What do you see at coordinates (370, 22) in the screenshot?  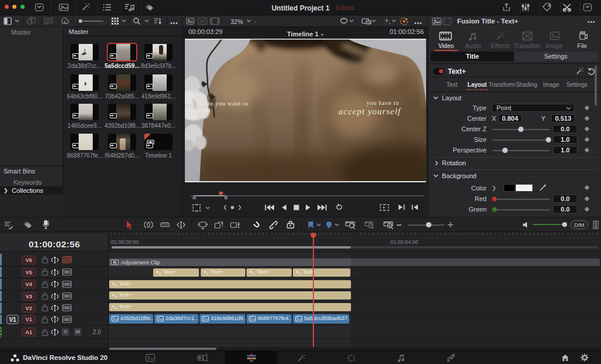 I see `svg-text: HQ` at bounding box center [370, 22].